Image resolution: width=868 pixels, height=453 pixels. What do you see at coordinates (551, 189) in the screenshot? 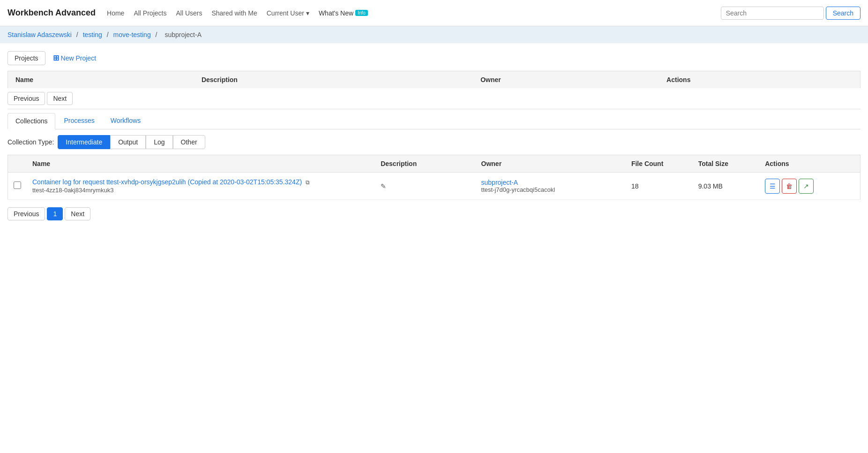
I see `owner-subtext: ttest-j7d0g-yrcacbqi5cacokl` at bounding box center [551, 189].